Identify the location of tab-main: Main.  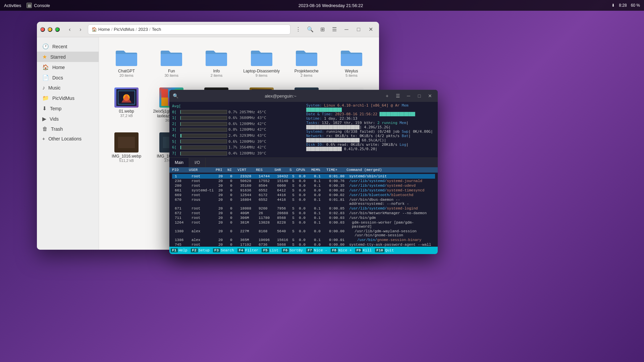
(179, 163).